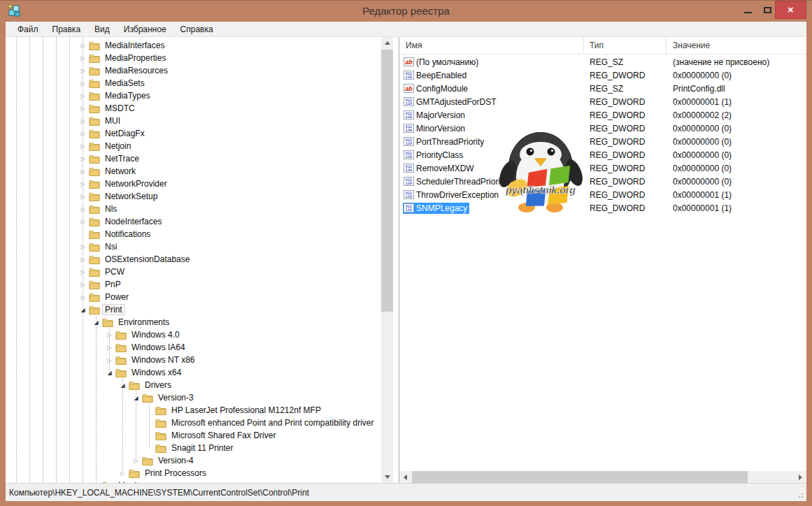 The height and width of the screenshot is (506, 812). I want to click on value-row: ab 011 110 Mino, so click(603, 129).